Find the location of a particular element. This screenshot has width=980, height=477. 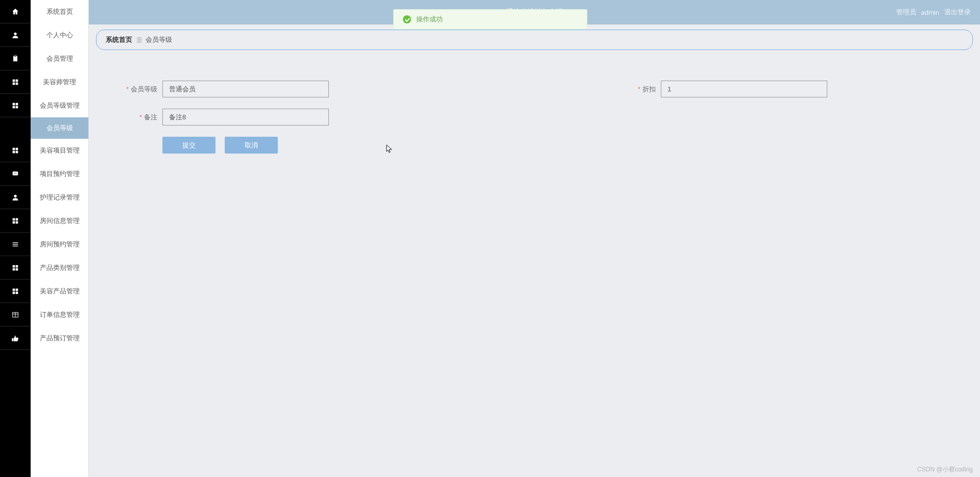

sidebar-item-product-reserve: 产品预订管理 is located at coordinates (59, 338).